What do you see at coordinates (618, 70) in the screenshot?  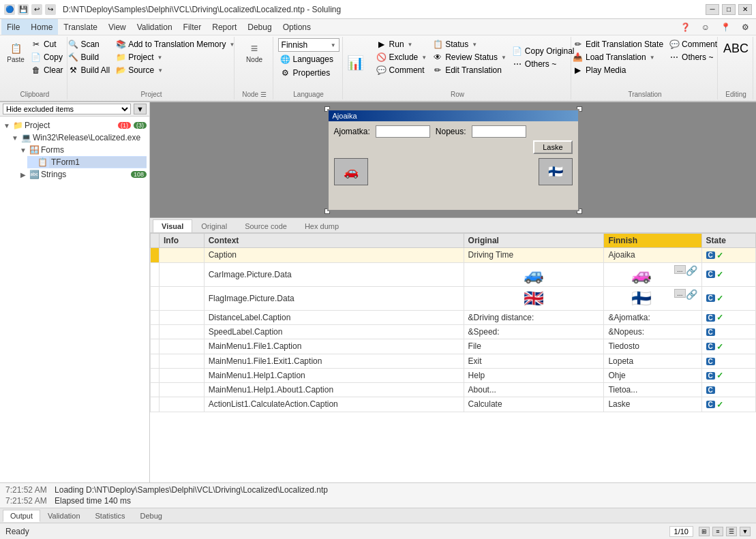 I see `play-media-button: ▶ Play Media` at bounding box center [618, 70].